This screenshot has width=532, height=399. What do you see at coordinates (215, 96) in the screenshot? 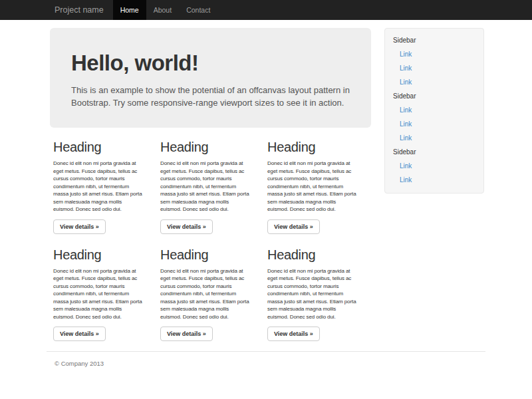
I see `jumbotron-description: This is an example to show the potential…` at bounding box center [215, 96].